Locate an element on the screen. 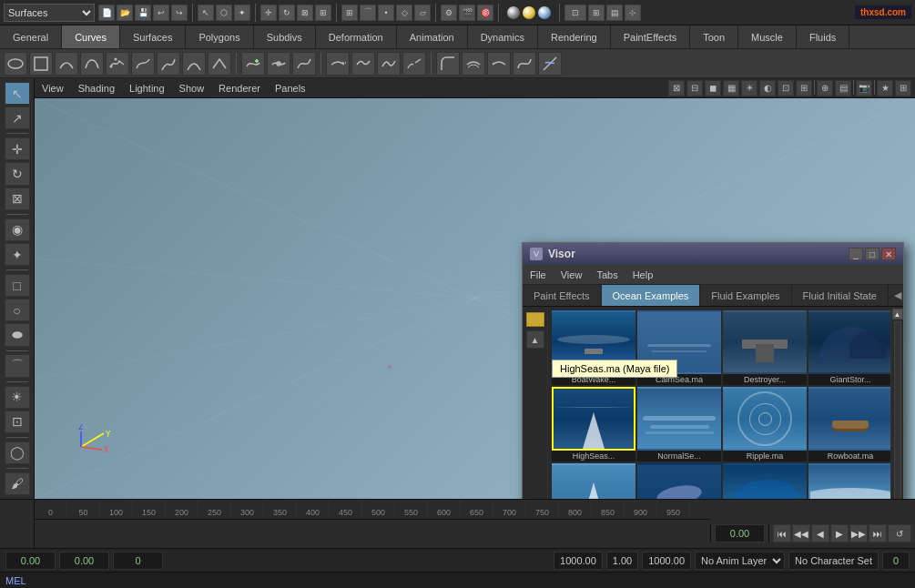  arc-icon is located at coordinates (194, 64).